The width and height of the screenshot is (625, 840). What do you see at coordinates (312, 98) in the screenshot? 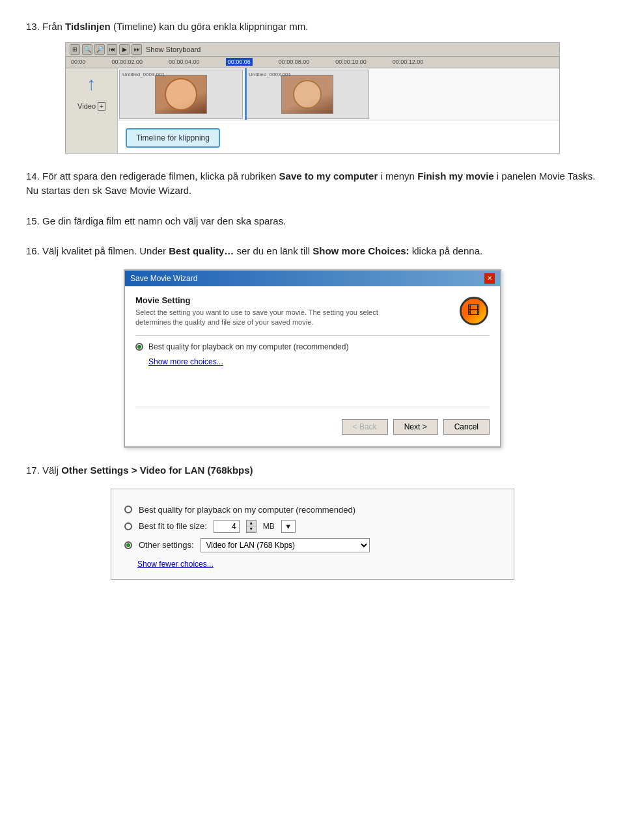
I see `timeline-screenshot: ⊞ 🔍 🔎 ⏮ ▶ ⏭ Show Storyboard 00:00 00:00:…` at bounding box center [312, 98].